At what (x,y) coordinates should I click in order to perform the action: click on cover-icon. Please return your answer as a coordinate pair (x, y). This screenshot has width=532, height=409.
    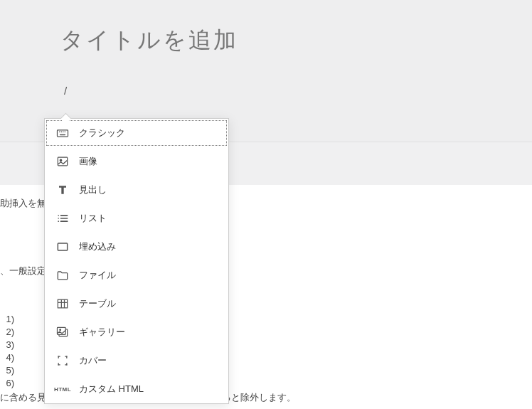
    Looking at the image, I should click on (63, 361).